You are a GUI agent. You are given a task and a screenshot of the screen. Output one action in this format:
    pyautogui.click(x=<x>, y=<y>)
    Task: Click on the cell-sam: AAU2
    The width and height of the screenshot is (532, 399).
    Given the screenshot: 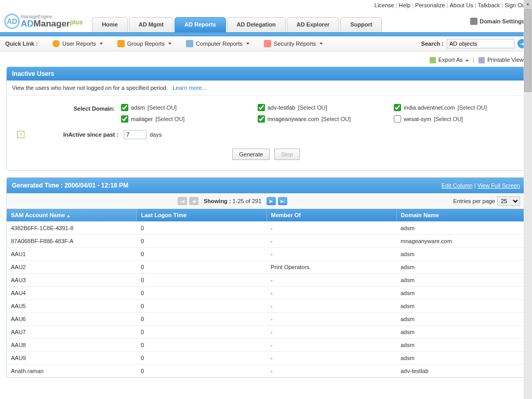 What is the action you would take?
    pyautogui.click(x=72, y=267)
    